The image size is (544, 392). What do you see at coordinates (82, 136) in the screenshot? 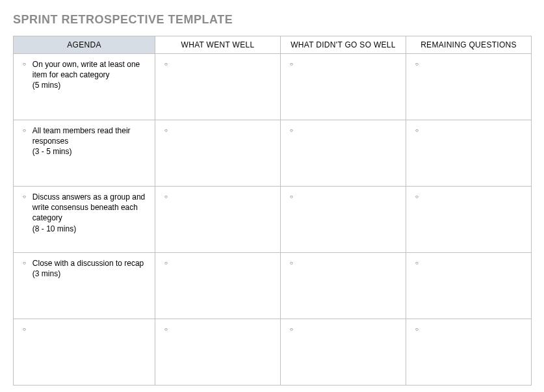
I see `agenda-item-text: All team members read their responses` at bounding box center [82, 136].